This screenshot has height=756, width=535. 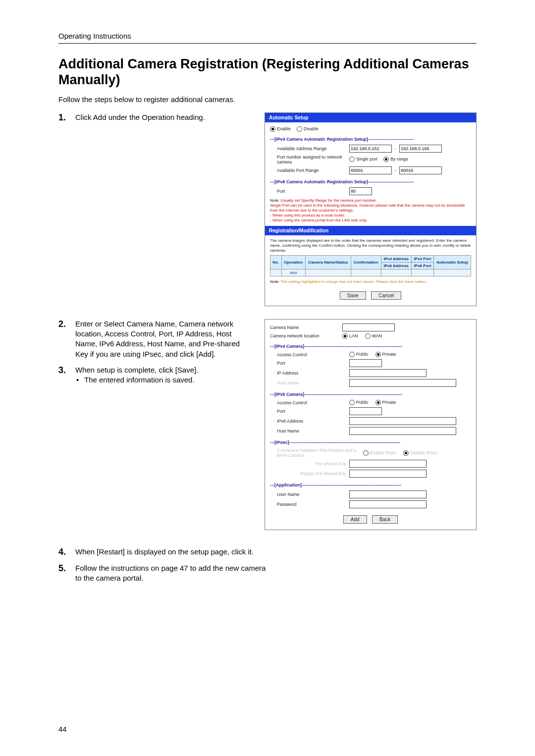 What do you see at coordinates (363, 402) in the screenshot?
I see `v6-public-label: Public` at bounding box center [363, 402].